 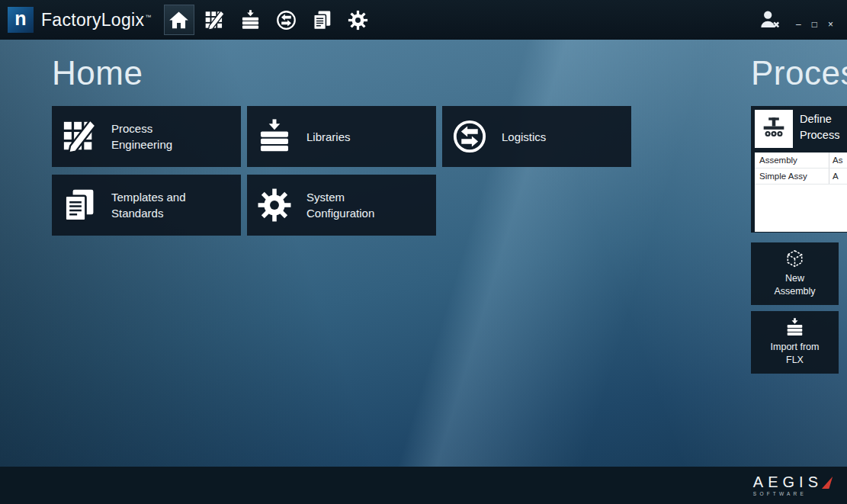 What do you see at coordinates (838, 176) in the screenshot?
I see `assembly-detail: A` at bounding box center [838, 176].